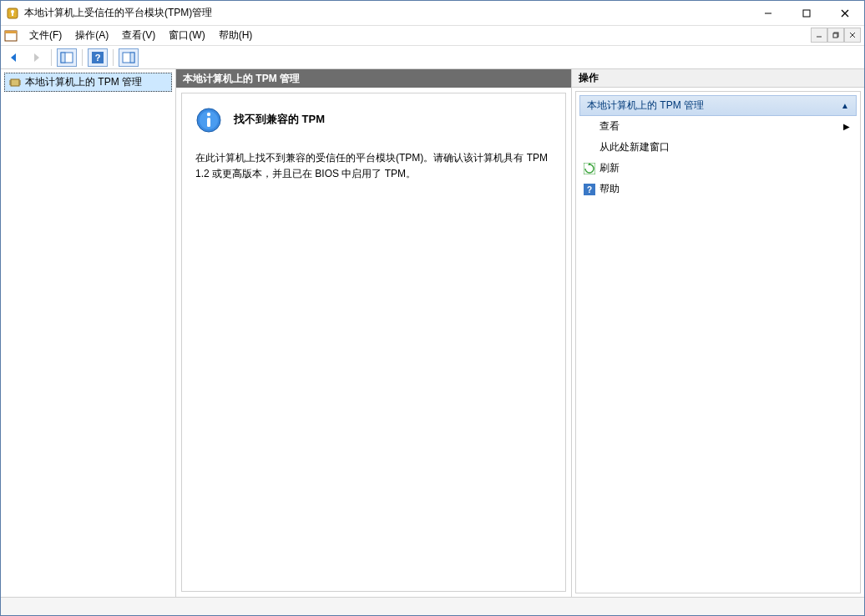 The height and width of the screenshot is (616, 865). Describe the element at coordinates (718, 189) in the screenshot. I see `action-help: ? 帮助` at that location.